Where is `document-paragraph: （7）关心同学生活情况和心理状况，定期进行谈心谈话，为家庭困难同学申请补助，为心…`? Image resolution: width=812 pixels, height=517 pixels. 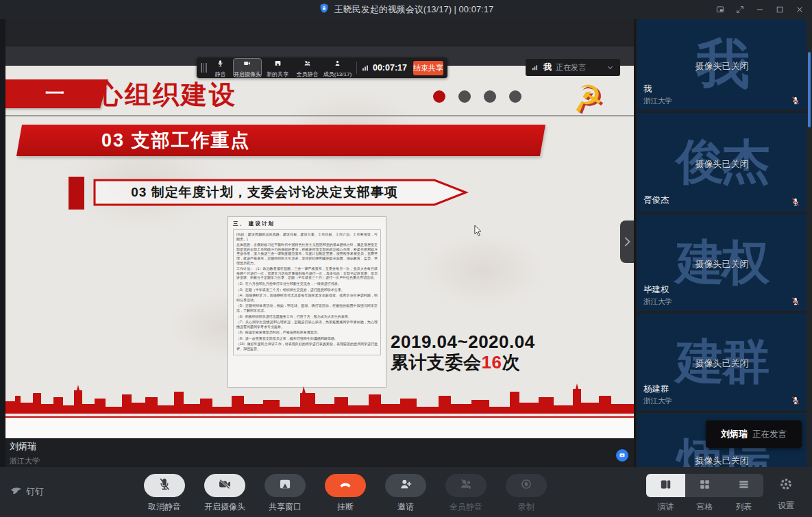
document-paragraph: （7）关心同学生活情况和心理状况，定期进行谈心谈话，为家庭困难同学申请补助，为心… is located at coordinates (307, 325).